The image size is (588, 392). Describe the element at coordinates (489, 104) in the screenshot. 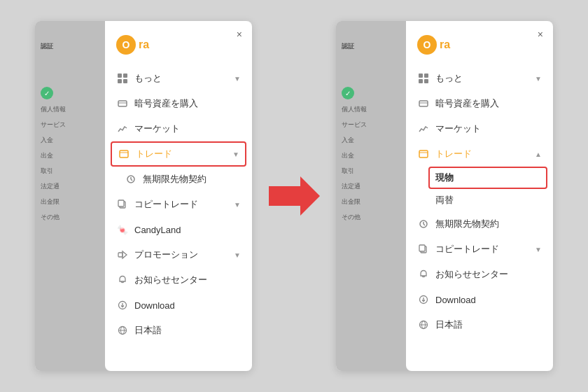

I see `right-crypto-buy-label: 暗号資産を購入` at that location.